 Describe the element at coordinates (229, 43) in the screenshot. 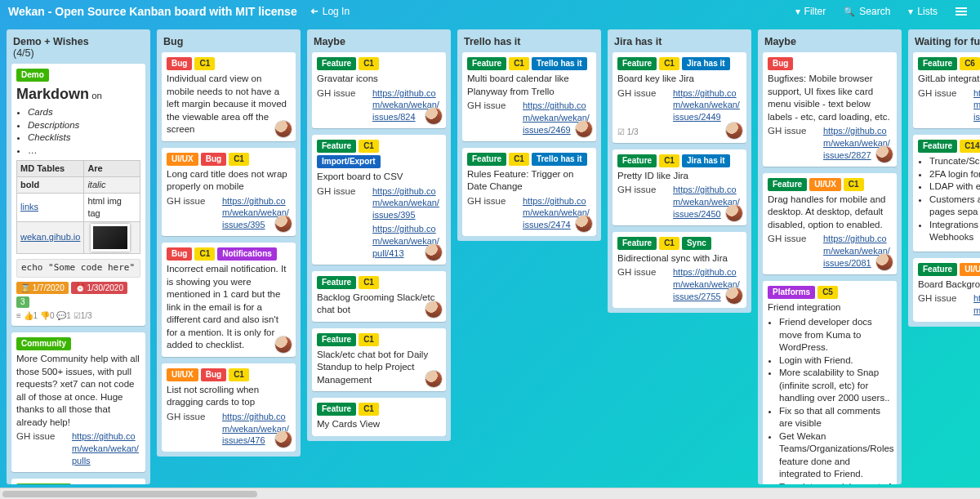

I see `list-title: Bug` at that location.